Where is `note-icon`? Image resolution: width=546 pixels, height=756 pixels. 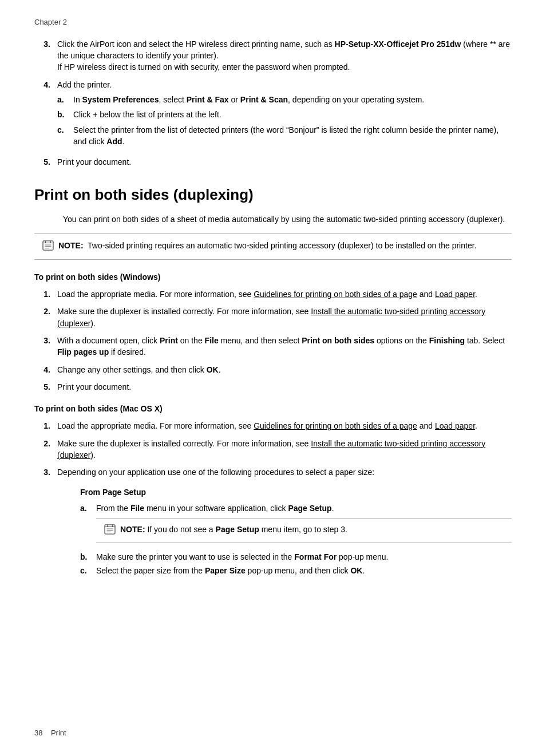 note-icon is located at coordinates (48, 247).